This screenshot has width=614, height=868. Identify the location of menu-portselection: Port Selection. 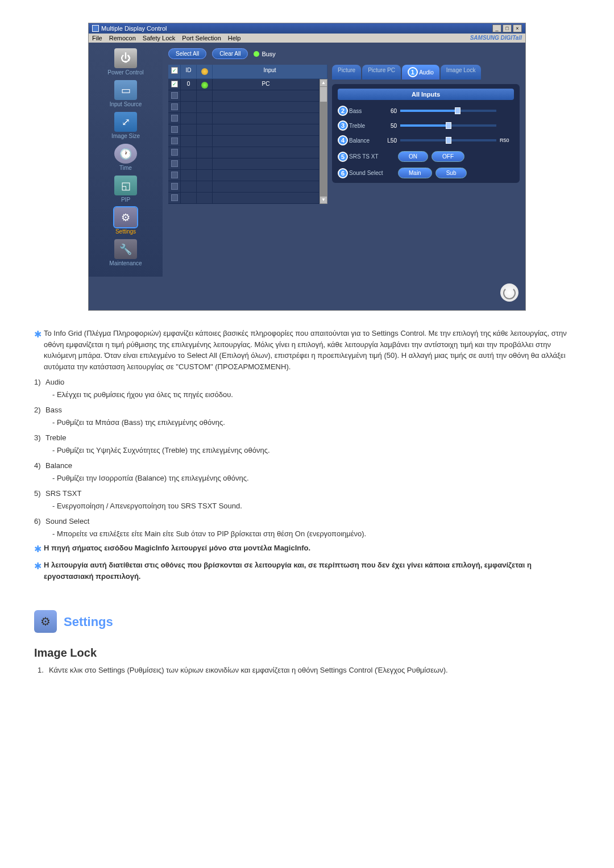
(201, 38).